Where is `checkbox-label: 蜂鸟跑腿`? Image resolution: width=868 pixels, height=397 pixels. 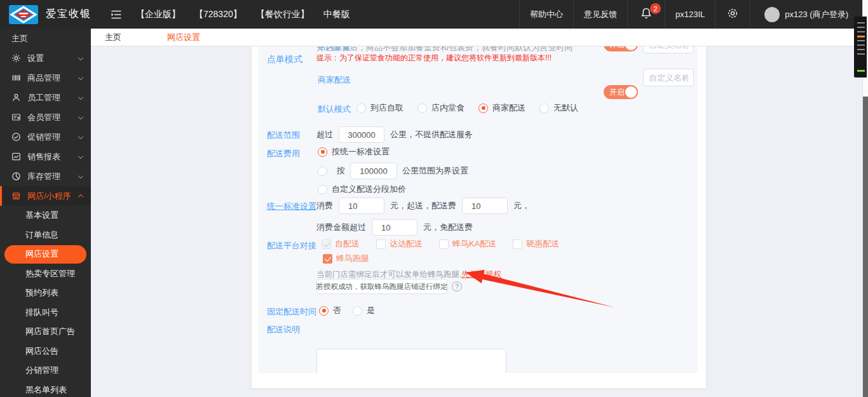
checkbox-label: 蜂鸟跑腿 is located at coordinates (353, 259).